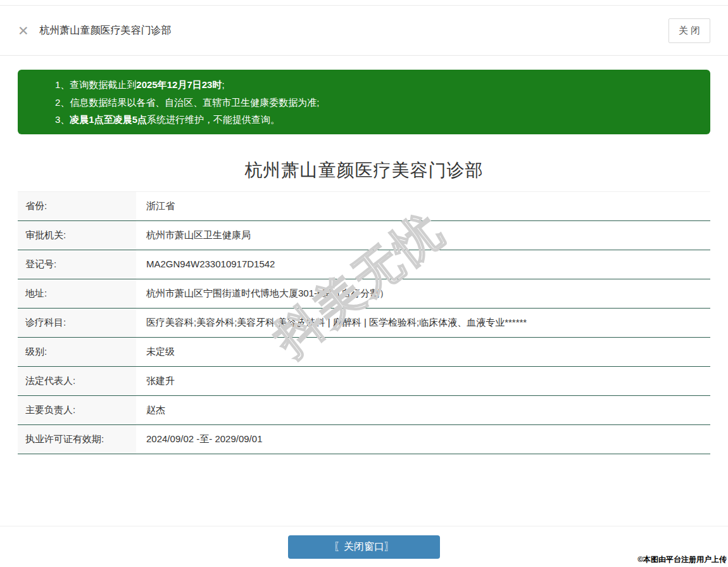 The width and height of the screenshot is (728, 567). Describe the element at coordinates (223, 85) in the screenshot. I see `notice-text: ;` at that location.